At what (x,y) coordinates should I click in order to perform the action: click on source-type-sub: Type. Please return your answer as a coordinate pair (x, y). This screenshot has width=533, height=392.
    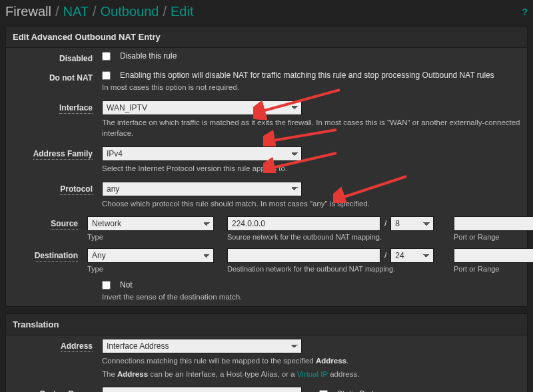
    Looking at the image, I should click on (154, 237).